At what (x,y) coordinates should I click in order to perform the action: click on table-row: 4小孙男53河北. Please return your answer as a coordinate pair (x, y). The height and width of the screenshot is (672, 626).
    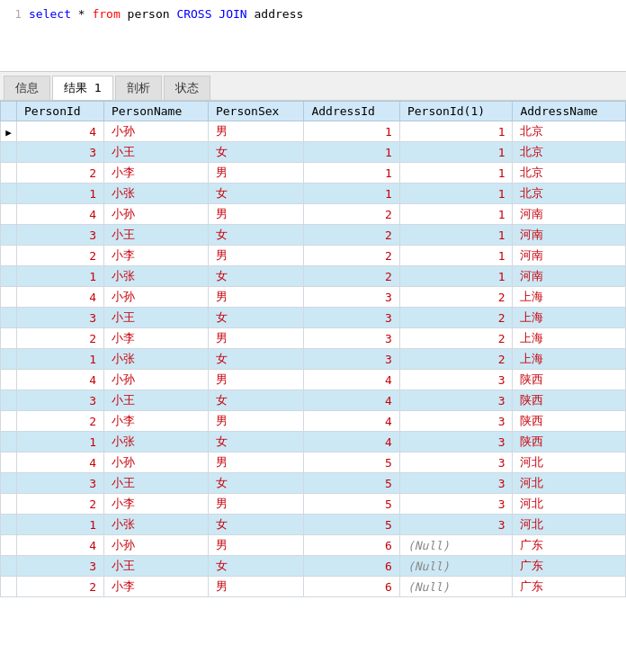
    Looking at the image, I should click on (313, 462).